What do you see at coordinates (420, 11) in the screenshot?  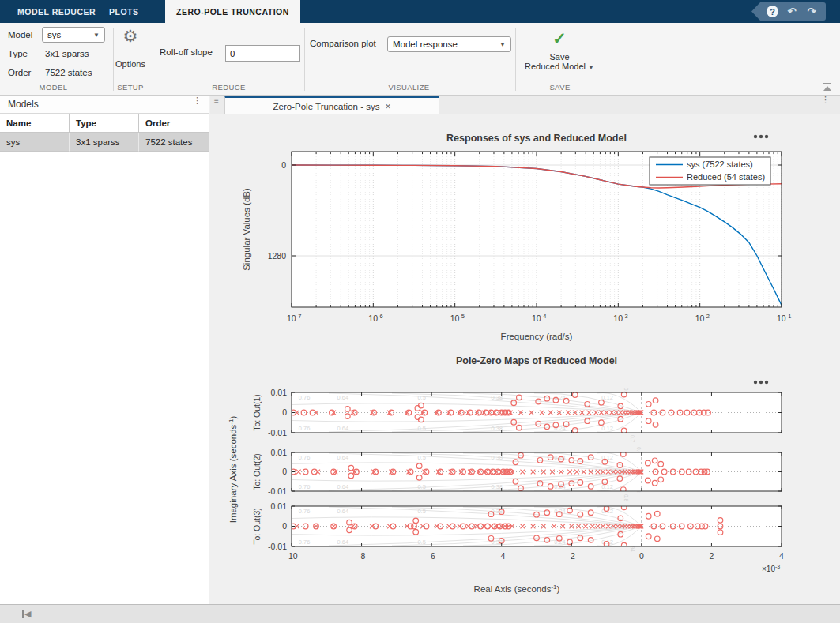 I see `toolstrip-tabbar: MODEL REDUCER PLOTS ZERO-POLE TRUNCATION…` at bounding box center [420, 11].